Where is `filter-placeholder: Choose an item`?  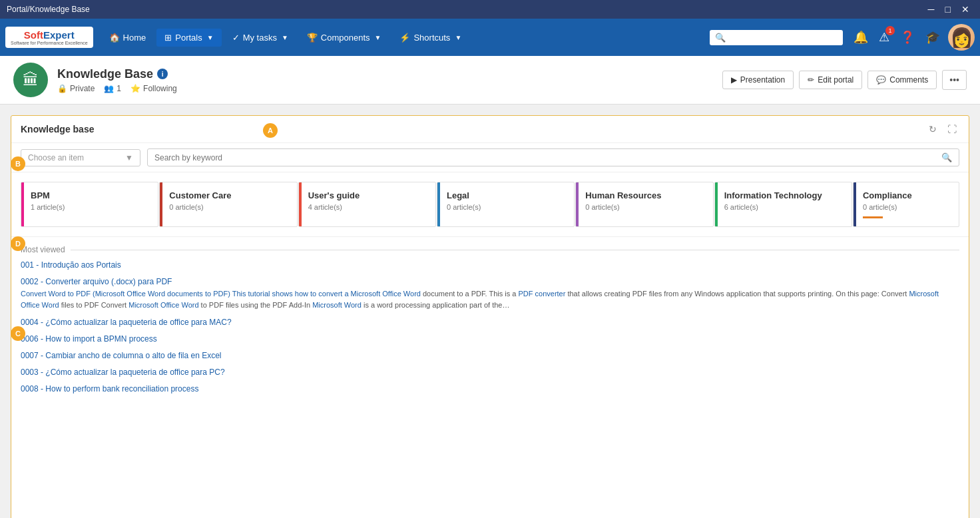
filter-placeholder: Choose an item is located at coordinates (56, 158).